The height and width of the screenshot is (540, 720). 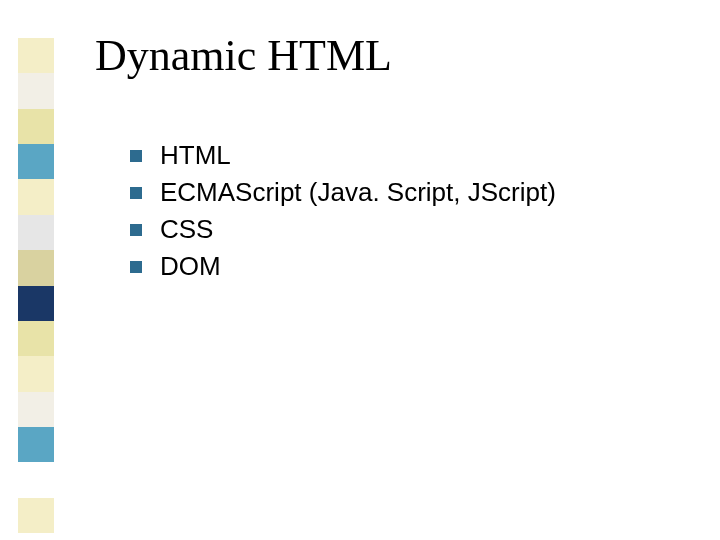 What do you see at coordinates (244, 56) in the screenshot?
I see `slide-title: Dynamic HTML` at bounding box center [244, 56].